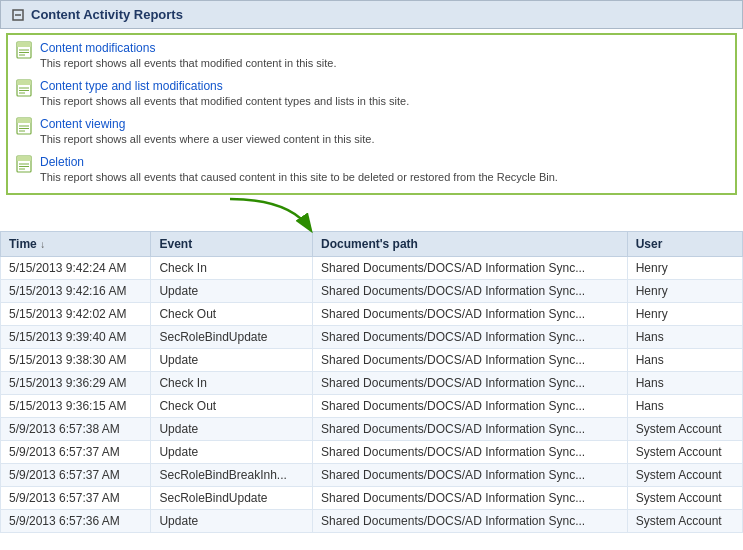 The height and width of the screenshot is (550, 743). What do you see at coordinates (372, 55) in the screenshot?
I see `report-item-content-modifications: Content modificationsThis report shows a…` at bounding box center [372, 55].